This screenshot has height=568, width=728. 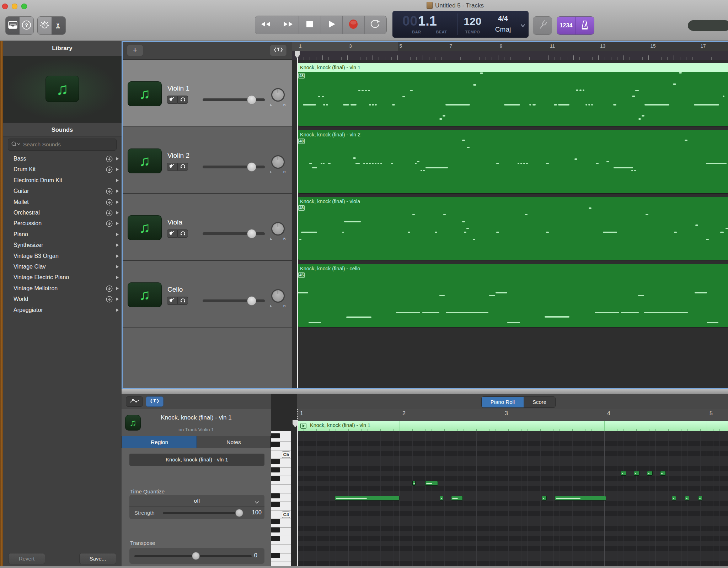 I want to click on library-item-vintage-electric-piano: Vintage Electric Piano, so click(x=62, y=278).